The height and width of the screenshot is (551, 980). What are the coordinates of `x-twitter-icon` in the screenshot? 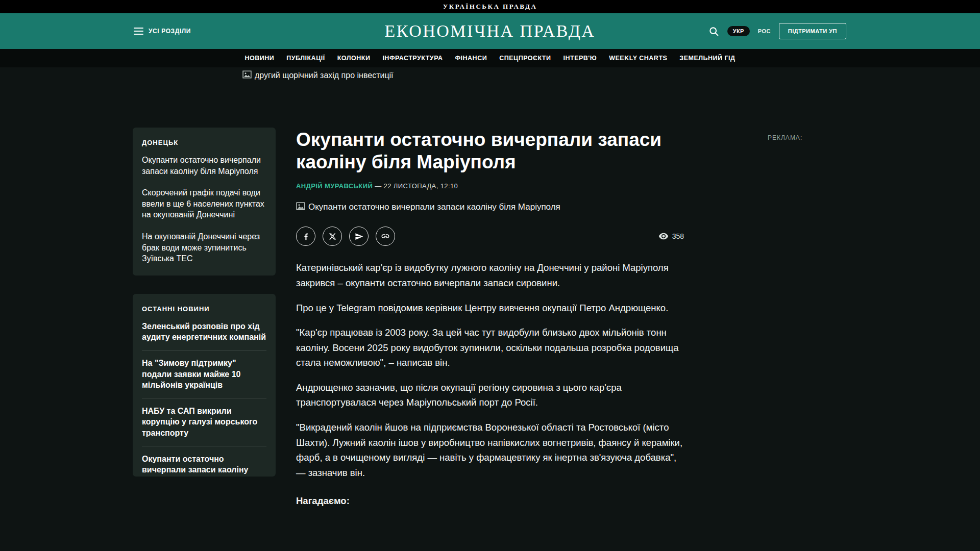 It's located at (333, 237).